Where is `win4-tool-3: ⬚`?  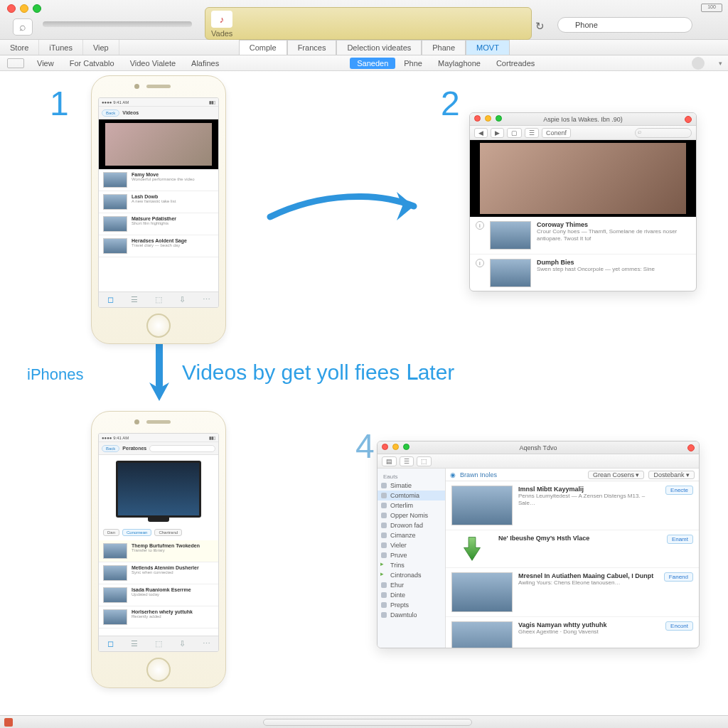 win4-tool-3: ⬚ is located at coordinates (424, 461).